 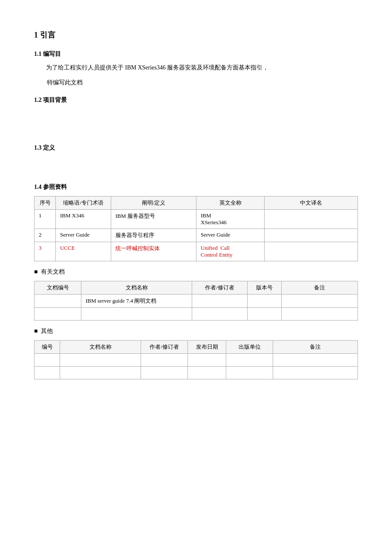 What do you see at coordinates (45, 219) in the screenshot?
I see `cell-num: 1` at bounding box center [45, 219].